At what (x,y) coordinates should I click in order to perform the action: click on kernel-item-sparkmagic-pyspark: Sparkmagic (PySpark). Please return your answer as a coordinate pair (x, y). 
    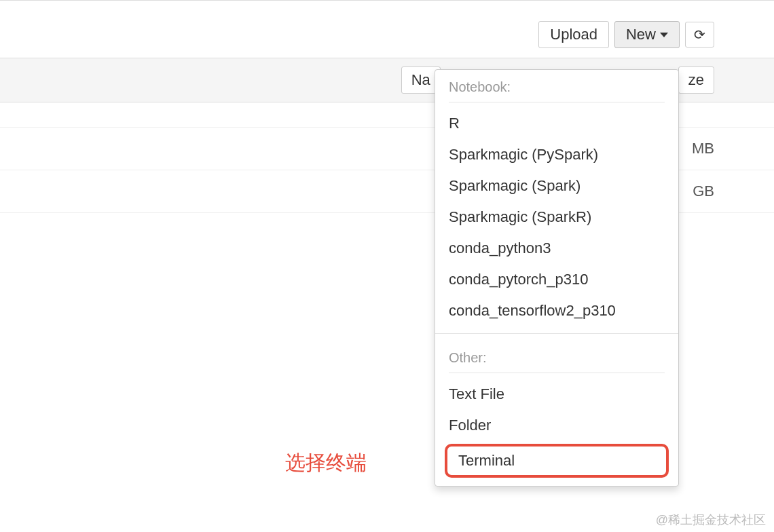
    Looking at the image, I should click on (557, 155).